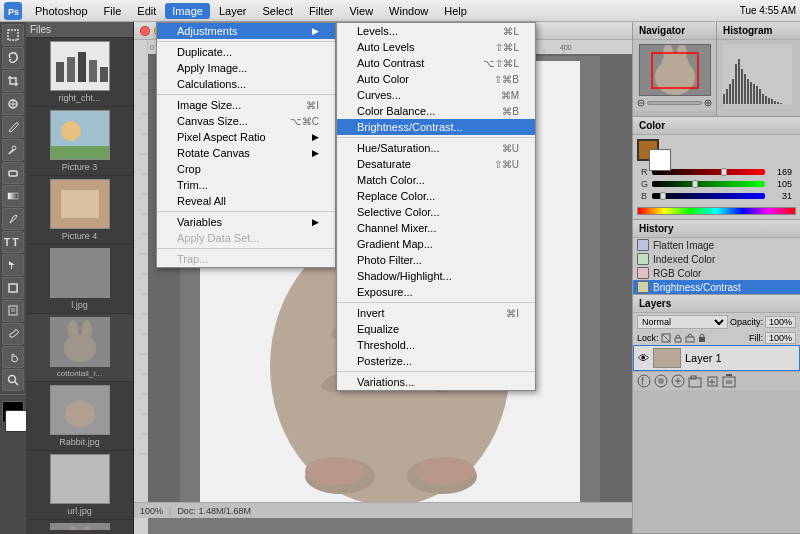  I want to click on lock-all-icon, so click(702, 338).